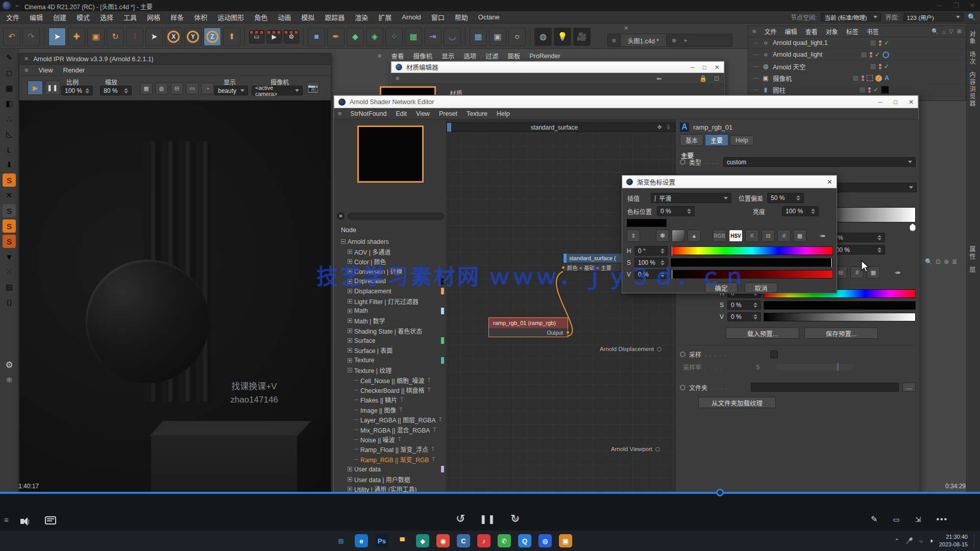 The image size is (980, 551). What do you see at coordinates (752, 236) in the screenshot?
I see `mode-button-K: K` at bounding box center [752, 236].